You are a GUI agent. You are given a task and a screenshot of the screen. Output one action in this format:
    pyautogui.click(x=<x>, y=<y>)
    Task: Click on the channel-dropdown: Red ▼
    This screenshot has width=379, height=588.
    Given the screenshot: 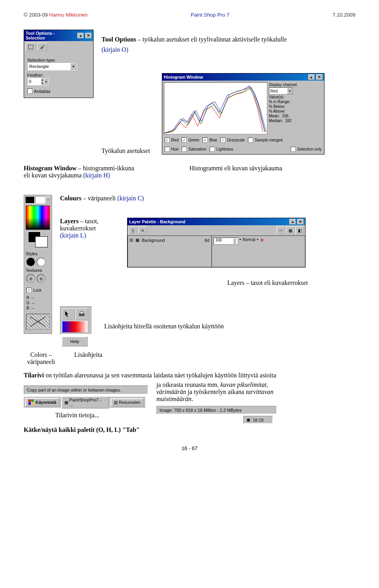 What is the action you would take?
    pyautogui.click(x=281, y=91)
    